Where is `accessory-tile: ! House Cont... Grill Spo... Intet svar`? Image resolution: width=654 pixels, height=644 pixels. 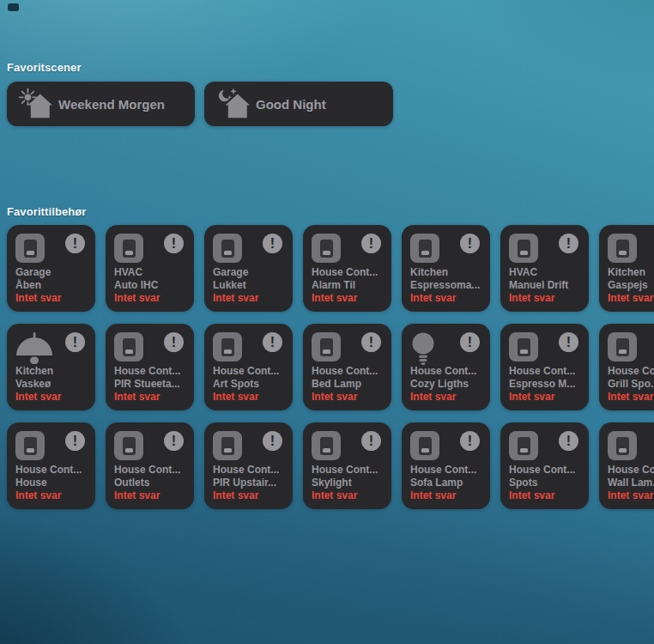
accessory-tile: ! House Cont... Grill Spo... Intet svar is located at coordinates (627, 368).